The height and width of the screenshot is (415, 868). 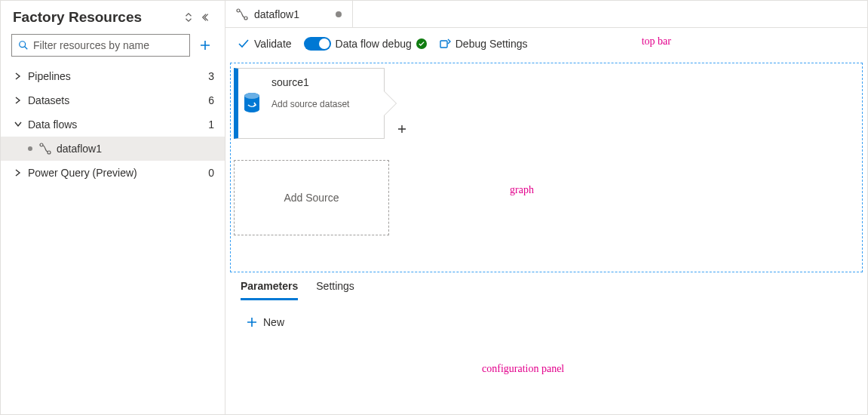 What do you see at coordinates (445, 44) in the screenshot?
I see `debug-settings-icon` at bounding box center [445, 44].